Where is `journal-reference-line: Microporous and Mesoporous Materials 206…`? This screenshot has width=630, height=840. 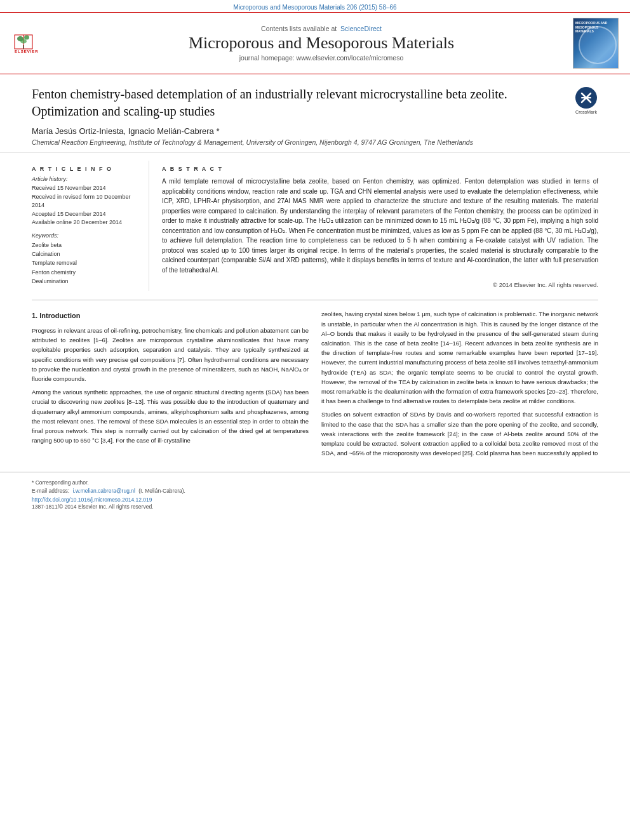
journal-reference-line: Microporous and Mesoporous Materials 206… is located at coordinates (315, 6).